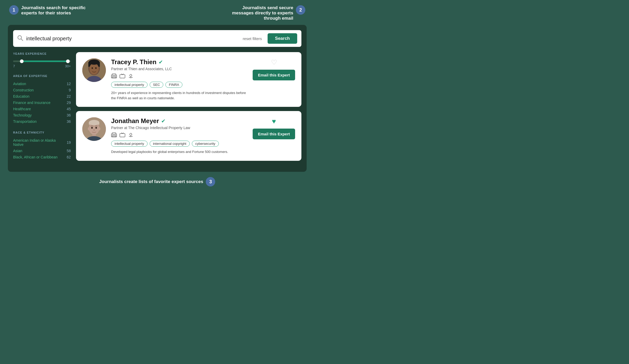  Describe the element at coordinates (179, 152) in the screenshot. I see `expert-bio-jonathan: Developed legal playbooks for global ent…` at that location.